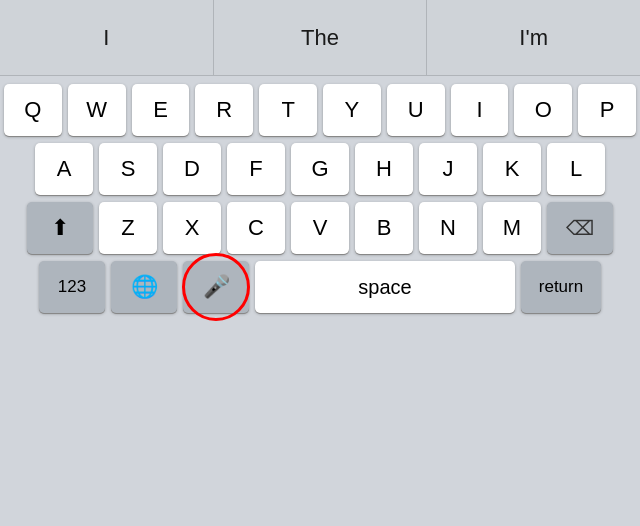 This screenshot has height=526, width=640. Describe the element at coordinates (448, 169) in the screenshot. I see `key-j: J` at that location.